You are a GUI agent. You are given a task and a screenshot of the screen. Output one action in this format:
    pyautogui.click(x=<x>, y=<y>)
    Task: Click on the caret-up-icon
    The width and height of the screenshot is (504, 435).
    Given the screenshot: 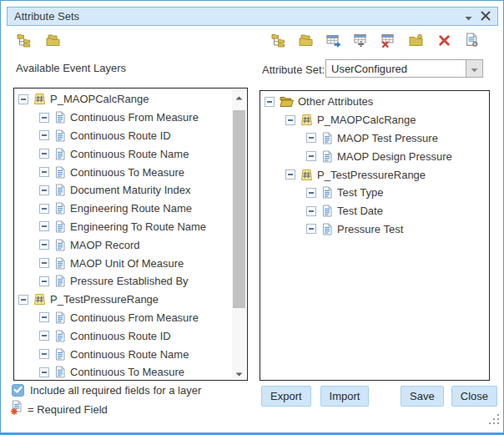 What is the action you would take?
    pyautogui.click(x=239, y=96)
    